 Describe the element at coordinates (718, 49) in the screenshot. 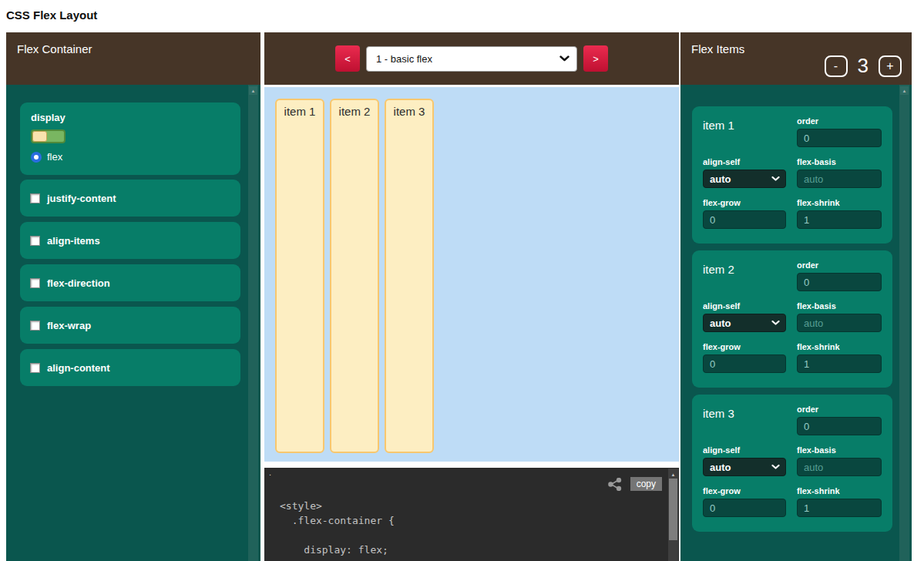

I see `flex-items-title: Flex Items` at that location.